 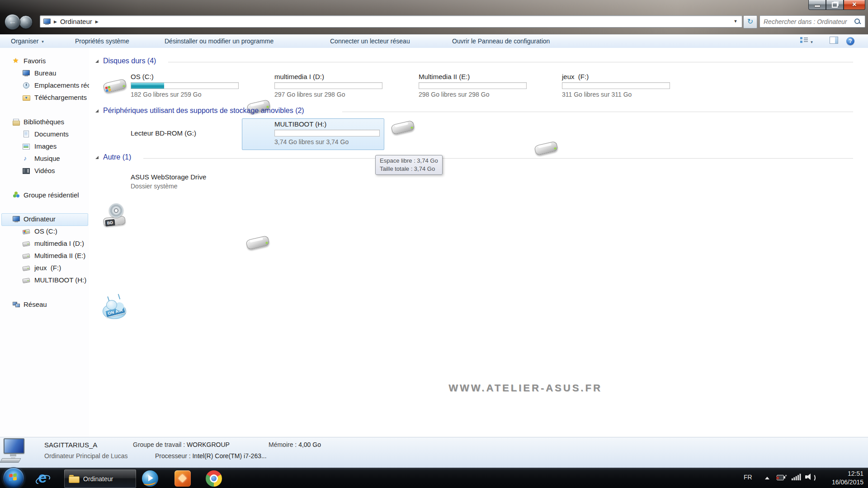 What do you see at coordinates (817, 6) in the screenshot?
I see `minimize-icon` at bounding box center [817, 6].